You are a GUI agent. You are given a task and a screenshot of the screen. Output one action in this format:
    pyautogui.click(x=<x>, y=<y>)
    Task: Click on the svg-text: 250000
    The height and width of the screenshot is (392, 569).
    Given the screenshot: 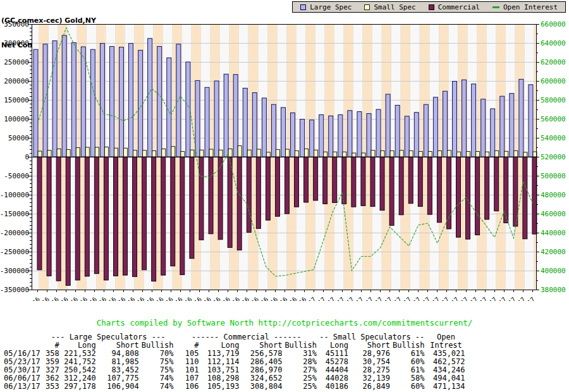 What is the action you would take?
    pyautogui.click(x=16, y=62)
    